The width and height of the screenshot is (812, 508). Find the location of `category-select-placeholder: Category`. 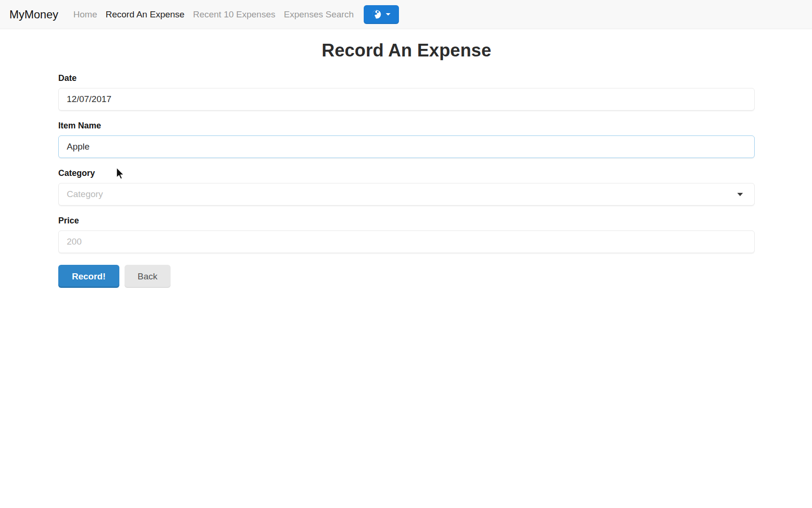

category-select-placeholder: Category is located at coordinates (85, 194).